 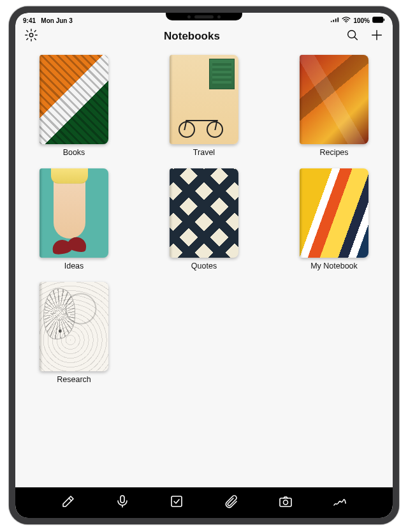 What do you see at coordinates (340, 503) in the screenshot?
I see `sketch-button` at bounding box center [340, 503].